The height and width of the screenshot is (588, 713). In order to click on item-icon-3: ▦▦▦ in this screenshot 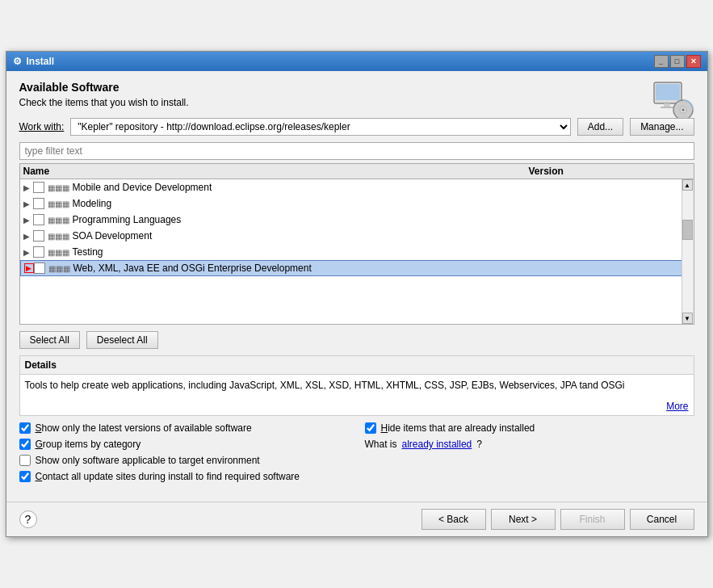, I will do `click(58, 220)`.